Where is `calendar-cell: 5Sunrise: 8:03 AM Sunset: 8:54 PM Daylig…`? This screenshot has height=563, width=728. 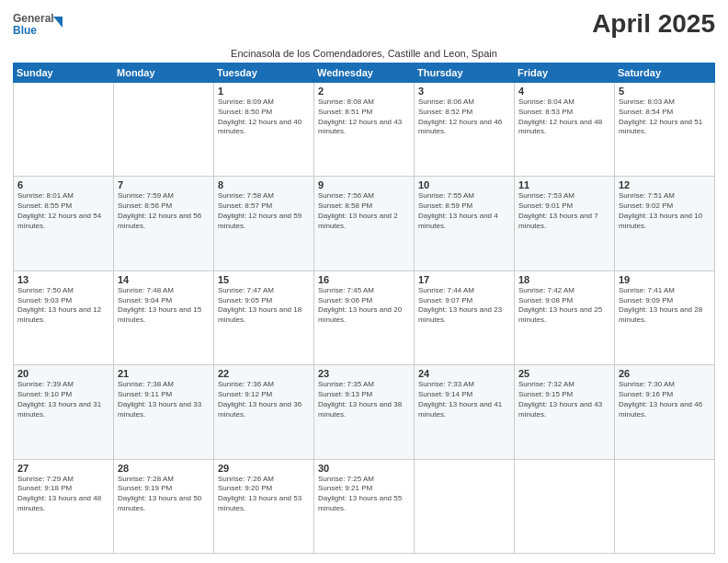
calendar-cell: 5Sunrise: 8:03 AM Sunset: 8:54 PM Daylig… is located at coordinates (665, 130).